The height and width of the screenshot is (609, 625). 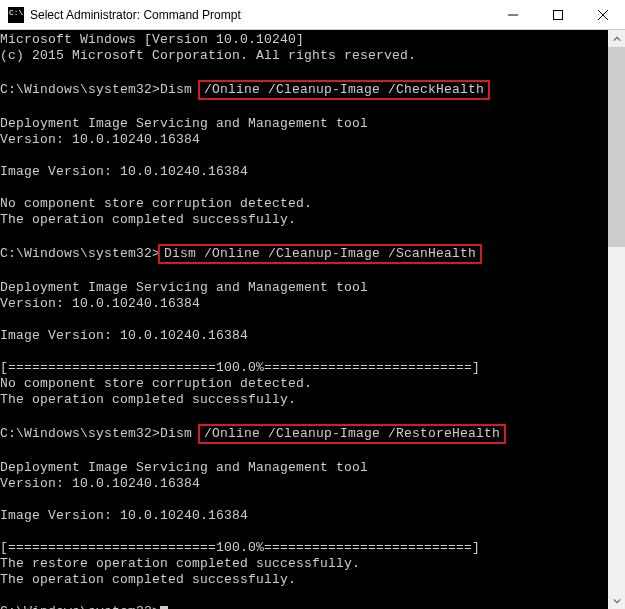 I want to click on prompt-line: C:\Windows\system32>, so click(x=304, y=606).